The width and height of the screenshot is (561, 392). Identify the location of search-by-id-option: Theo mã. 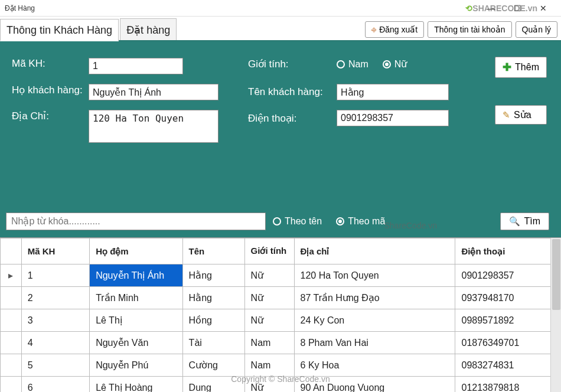
(360, 221).